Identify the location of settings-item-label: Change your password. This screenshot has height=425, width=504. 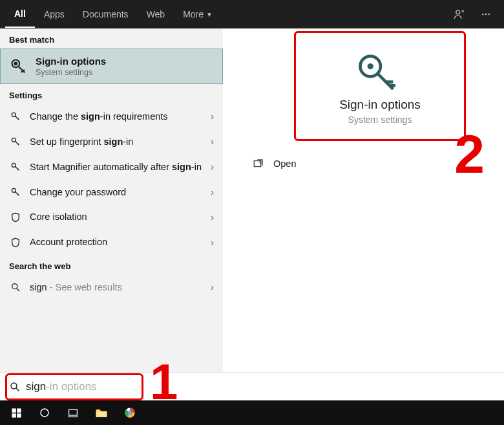
(116, 193).